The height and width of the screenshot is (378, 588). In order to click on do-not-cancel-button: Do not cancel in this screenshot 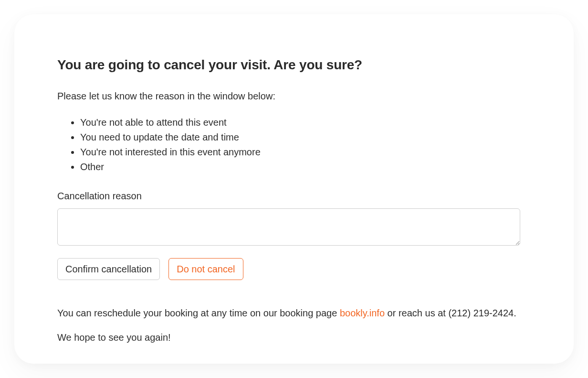, I will do `click(206, 269)`.